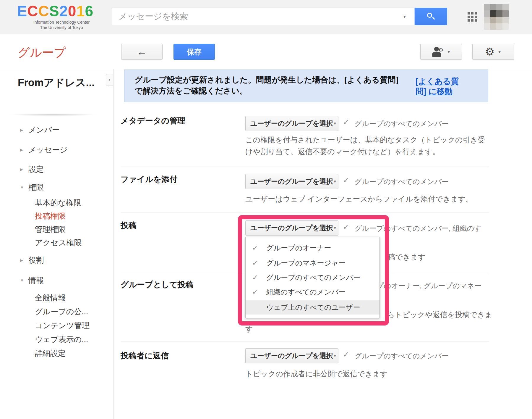  Describe the element at coordinates (54, 11) in the screenshot. I see `logo-letter: S` at that location.